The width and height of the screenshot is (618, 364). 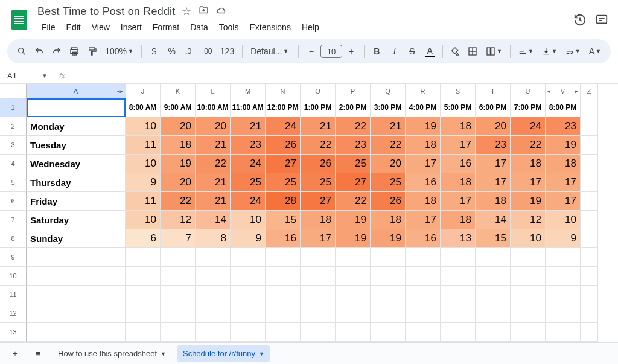 What do you see at coordinates (589, 91) in the screenshot?
I see `col-header: Z` at bounding box center [589, 91].